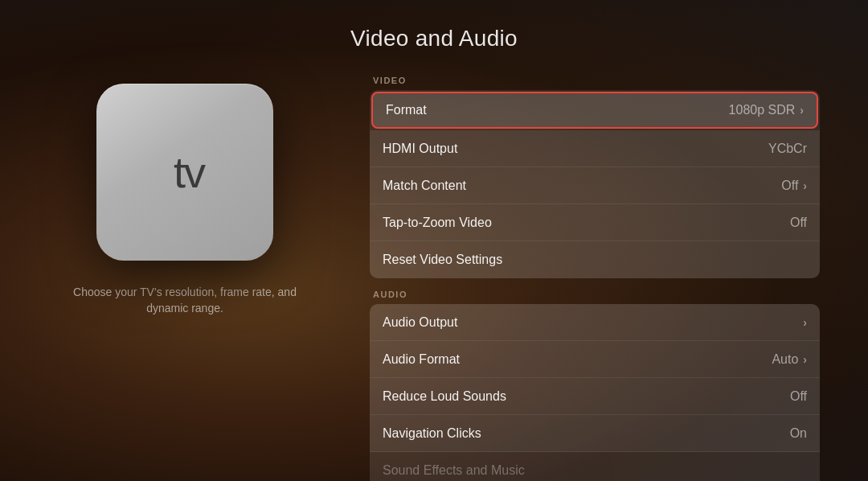  Describe the element at coordinates (767, 110) in the screenshot. I see `format-right: 1080p SDR ›` at that location.